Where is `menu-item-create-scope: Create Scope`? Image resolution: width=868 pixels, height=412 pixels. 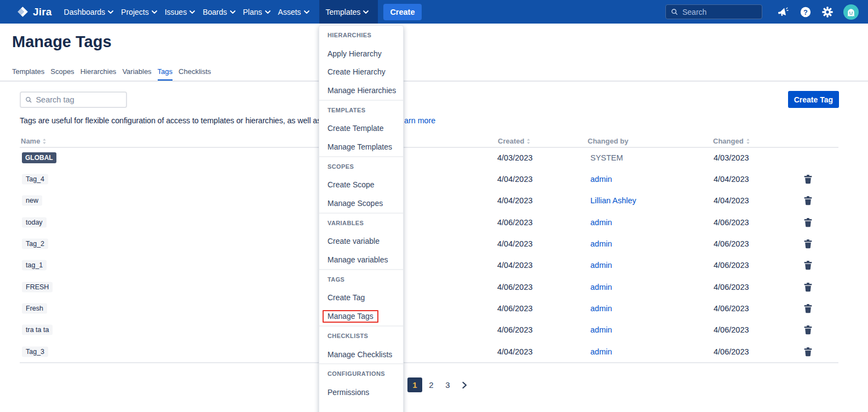 menu-item-create-scope: Create Scope is located at coordinates (361, 185).